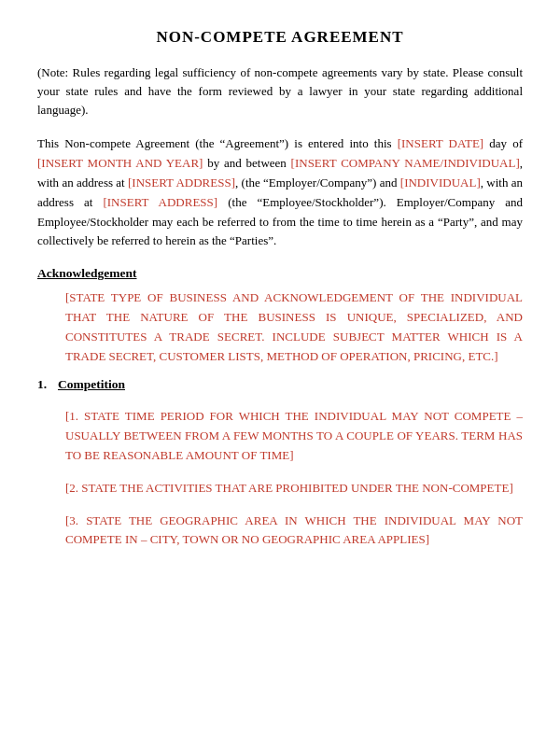 The width and height of the screenshot is (560, 730). What do you see at coordinates (280, 316) in the screenshot?
I see `acknowledgement-section: Acknowledgement [STATE TYPE OF BUSINESS …` at bounding box center [280, 316].